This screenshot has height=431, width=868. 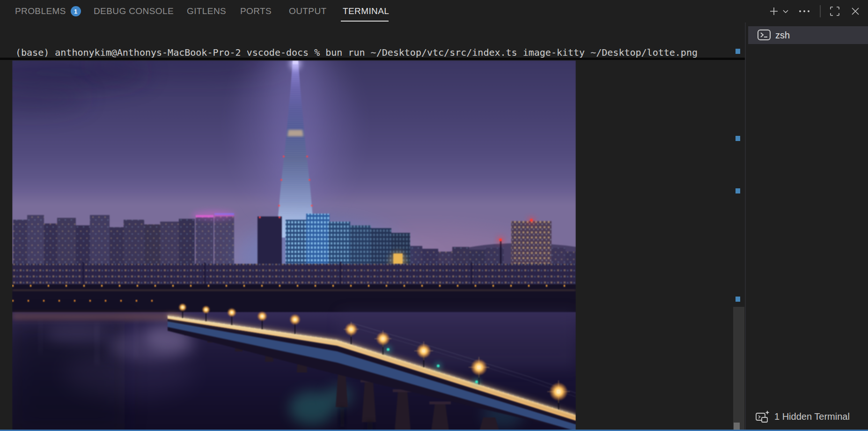 What do you see at coordinates (835, 11) in the screenshot?
I see `maximize-panel-icon` at bounding box center [835, 11].